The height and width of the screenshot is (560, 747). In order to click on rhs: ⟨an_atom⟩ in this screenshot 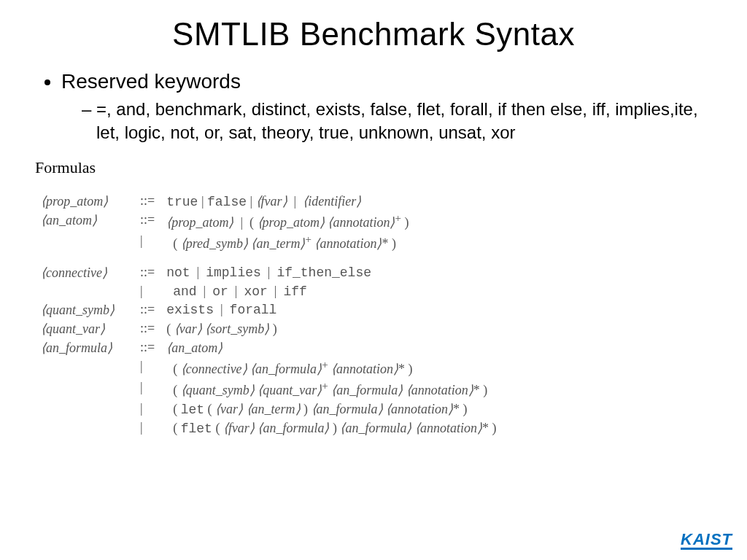, I will do `click(331, 348)`.